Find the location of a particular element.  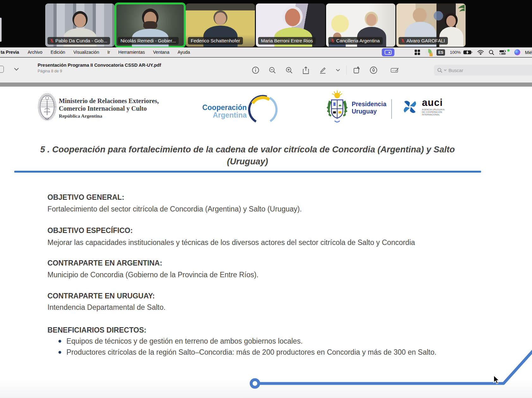

search-scope-chevron-icon is located at coordinates (445, 70).